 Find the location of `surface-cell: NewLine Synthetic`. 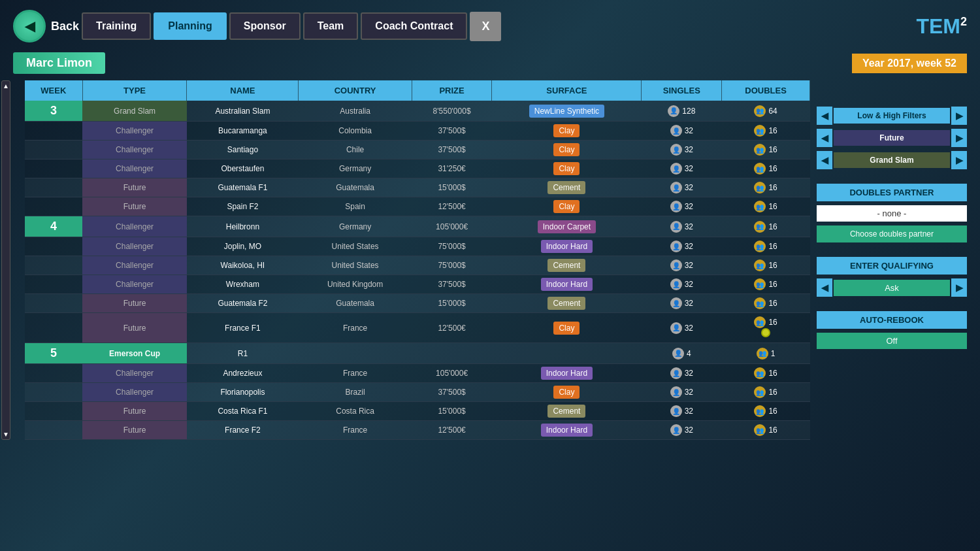

surface-cell: NewLine Synthetic is located at coordinates (567, 111).